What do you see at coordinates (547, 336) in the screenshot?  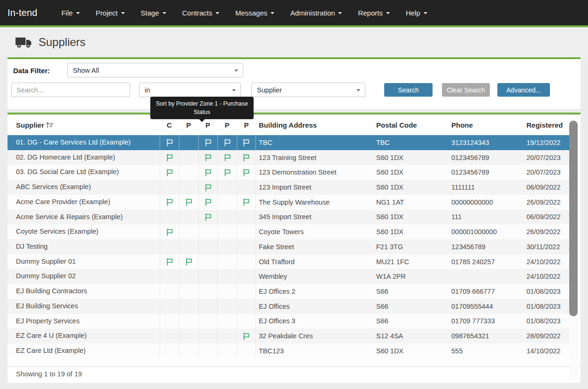 I see `registered-date: 28/09/2022` at bounding box center [547, 336].